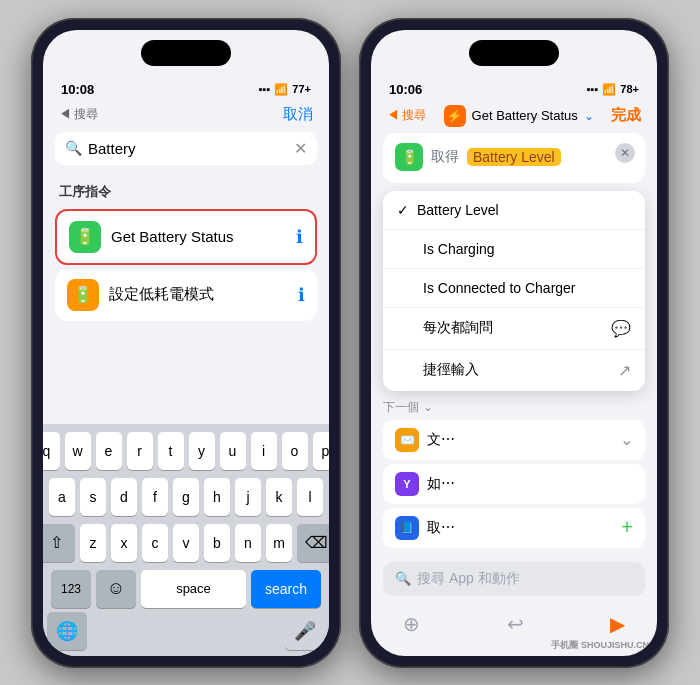 The height and width of the screenshot is (685, 700). Describe the element at coordinates (514, 288) in the screenshot. I see `dropdown-item-connected: Is Connected to Charger` at that location.